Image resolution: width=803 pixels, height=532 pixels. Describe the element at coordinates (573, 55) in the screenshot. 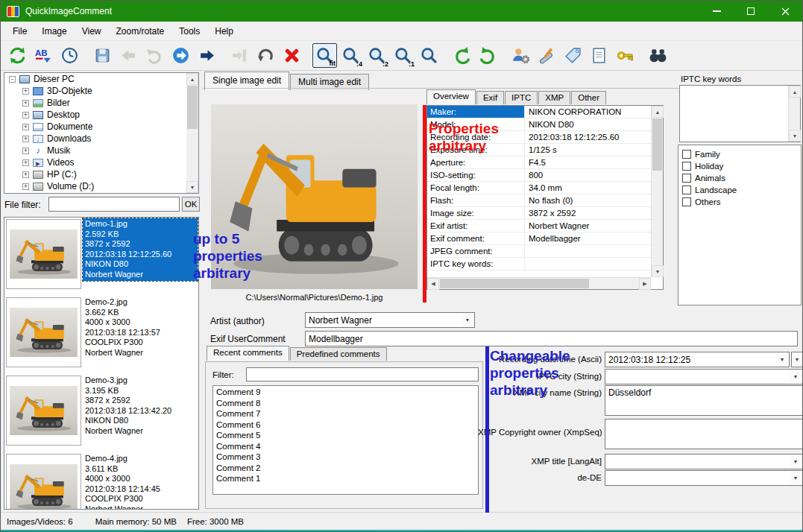

I see `tag-button` at that location.